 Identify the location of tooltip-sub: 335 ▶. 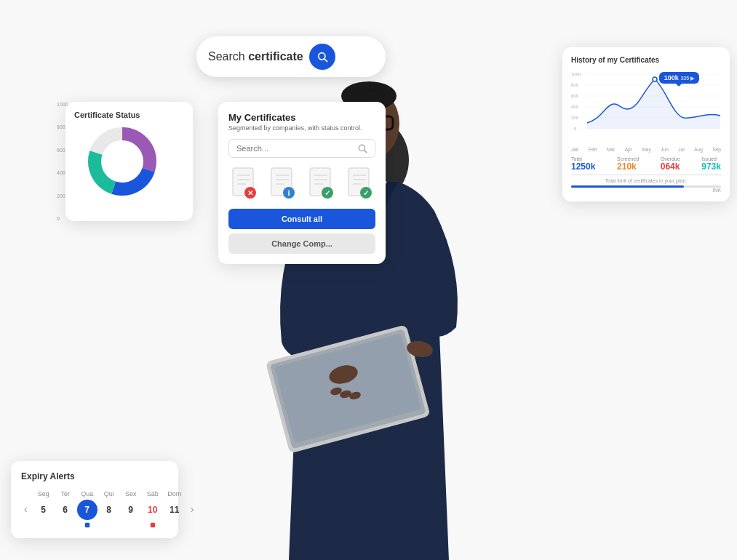
(687, 79).